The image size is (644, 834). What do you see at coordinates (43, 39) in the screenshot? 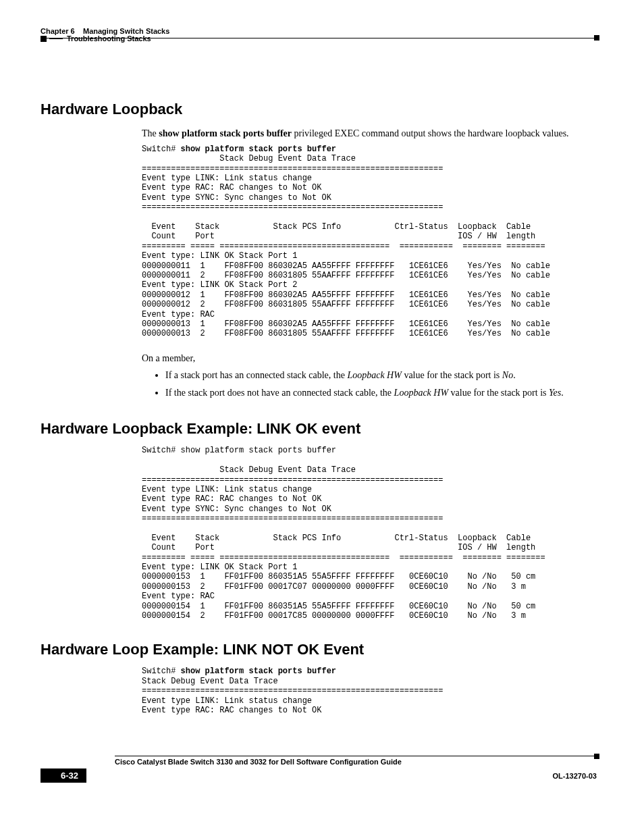
I see `square-icon` at bounding box center [43, 39].